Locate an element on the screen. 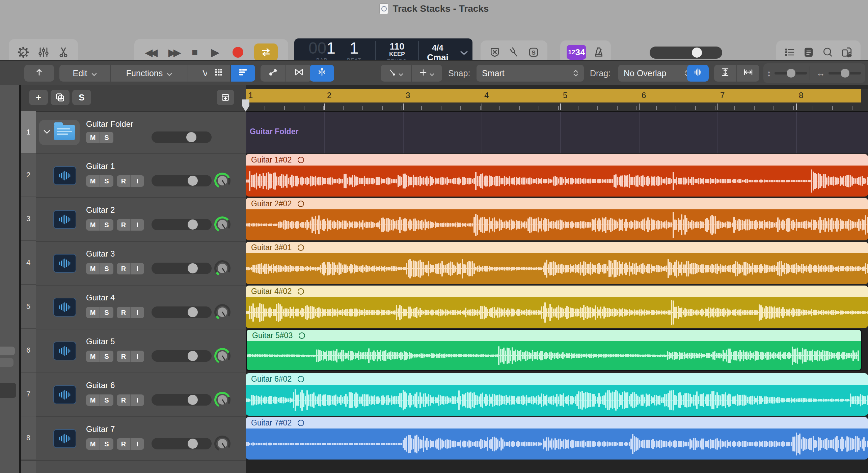 This screenshot has width=868, height=473. region-header: Guitar 5#03 is located at coordinates (554, 335).